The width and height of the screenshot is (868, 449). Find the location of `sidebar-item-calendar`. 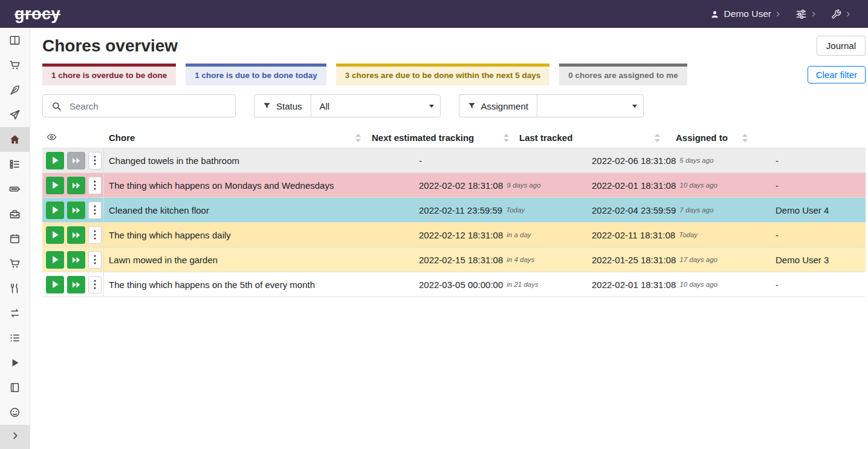

sidebar-item-calendar is located at coordinates (15, 238).